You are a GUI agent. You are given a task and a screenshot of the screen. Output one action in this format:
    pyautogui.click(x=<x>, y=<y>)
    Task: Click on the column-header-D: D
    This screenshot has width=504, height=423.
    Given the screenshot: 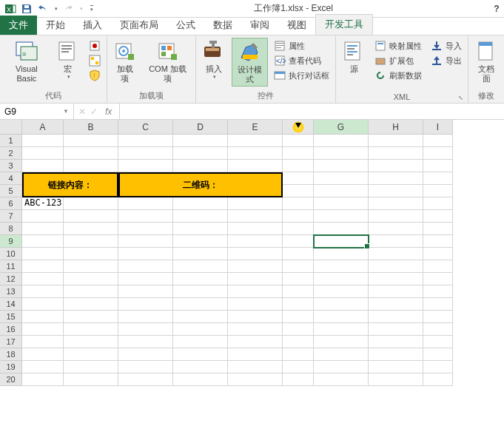 What is the action you would take?
    pyautogui.click(x=201, y=127)
    